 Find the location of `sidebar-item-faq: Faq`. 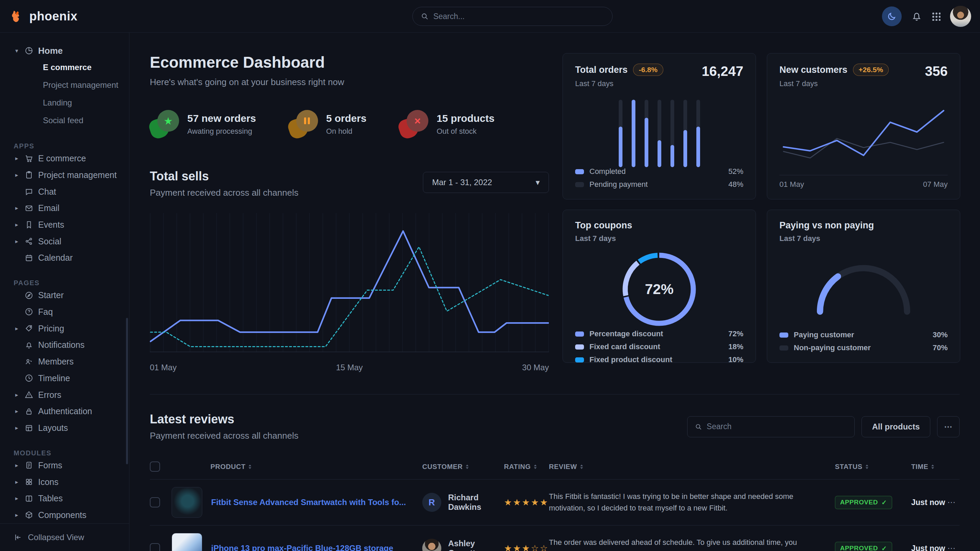

sidebar-item-faq: Faq is located at coordinates (65, 312).